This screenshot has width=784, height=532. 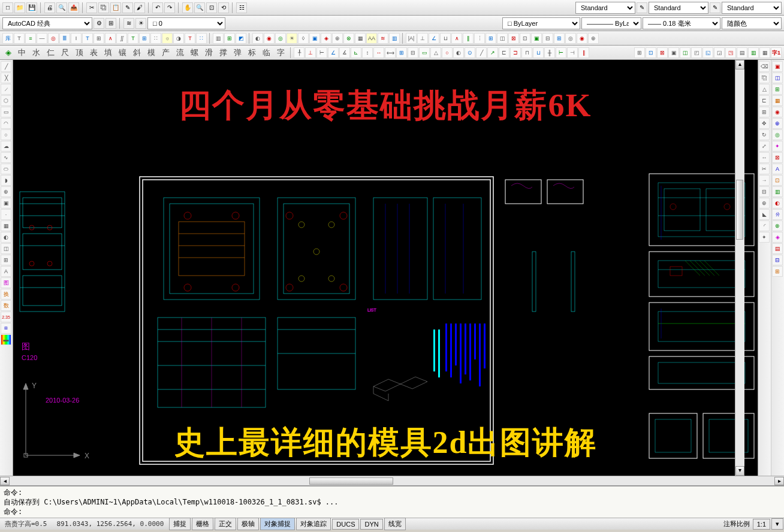 I want to click on dtool-1-icon: ╀, so click(x=299, y=53).